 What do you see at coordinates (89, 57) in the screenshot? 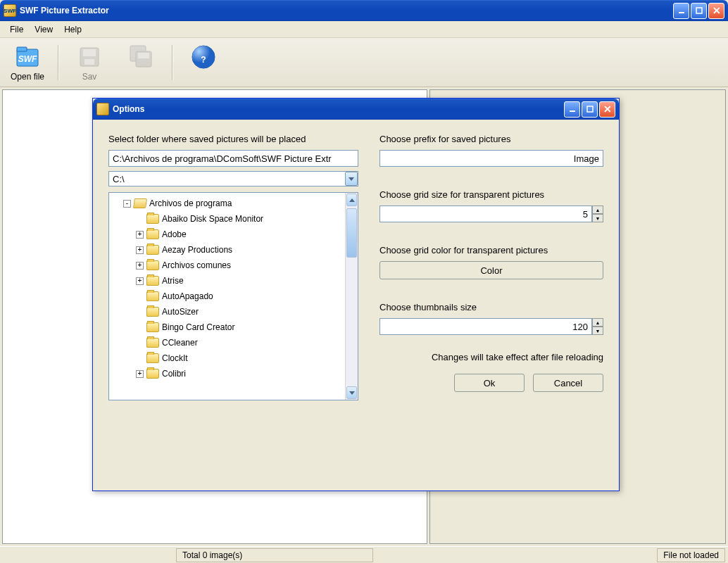
I see `save-icon` at bounding box center [89, 57].